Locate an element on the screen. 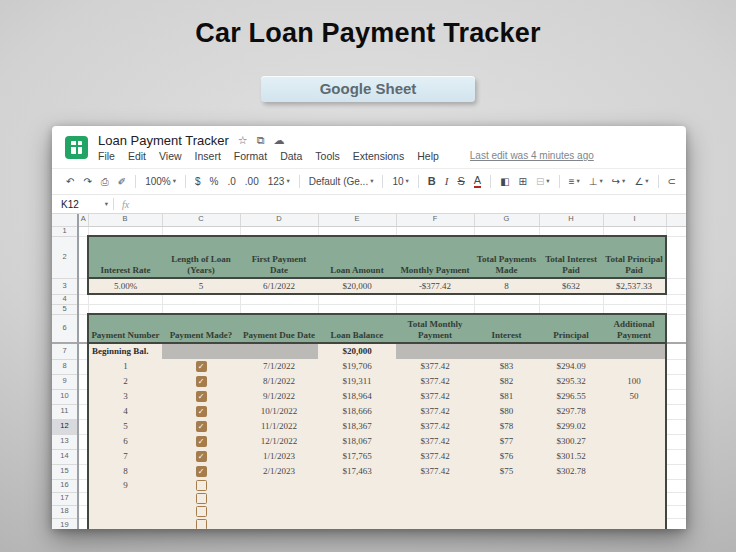  cell-F1 is located at coordinates (435, 231).